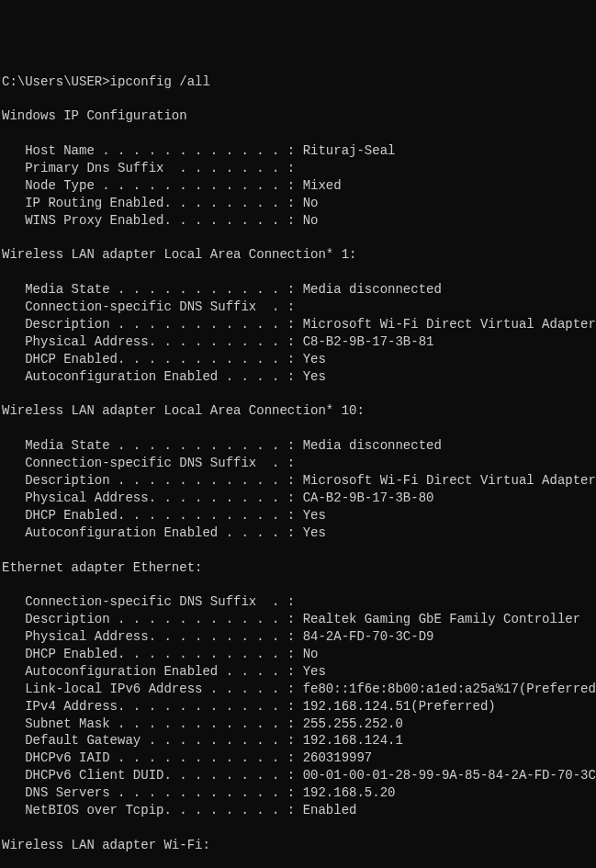 This screenshot has width=596, height=868. I want to click on adapter-entry: DNS Servers . . . . . . . . . . . : 192.…, so click(298, 794).